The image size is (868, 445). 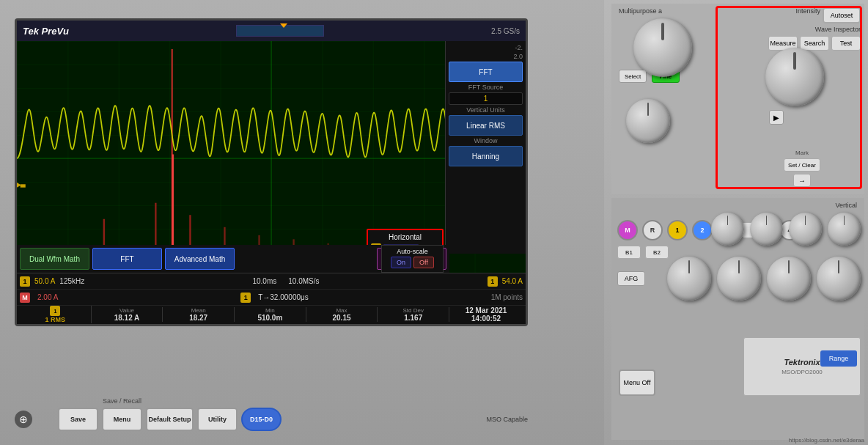 I want to click on save-recall-label: Save / Recall, so click(x=122, y=401).